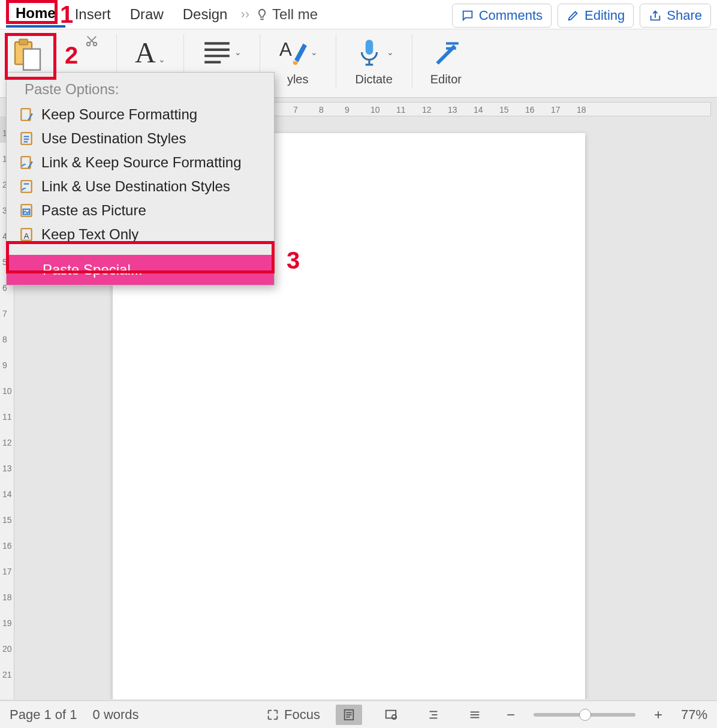 The width and height of the screenshot is (717, 728). I want to click on paste-options-menu: Paste Options: Keep Source Formatting Us…, so click(140, 179).